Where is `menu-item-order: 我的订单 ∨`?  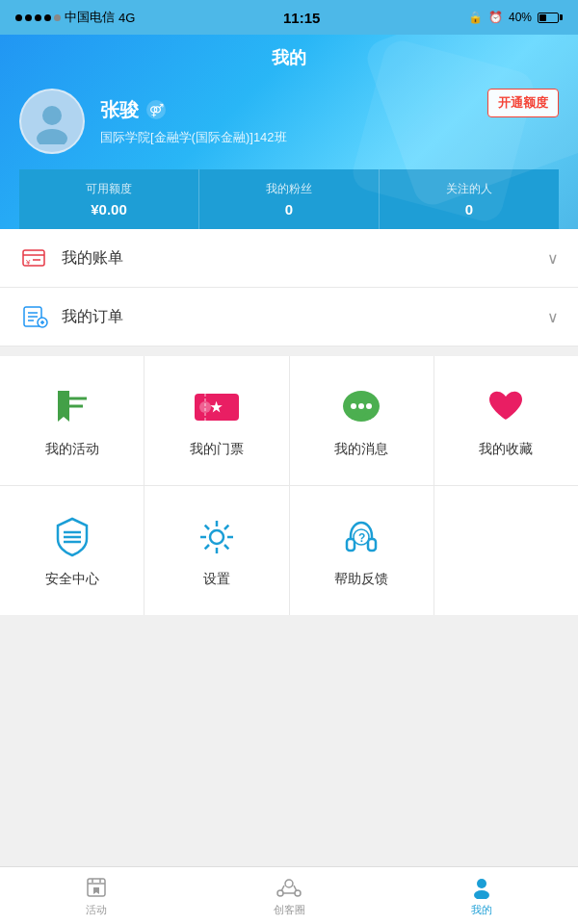
menu-item-order: 我的订单 ∨ is located at coordinates (289, 318).